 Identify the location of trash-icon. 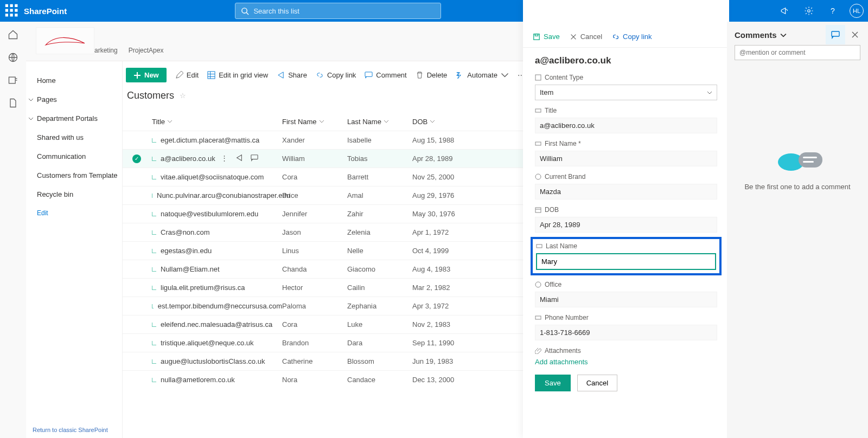
(420, 75).